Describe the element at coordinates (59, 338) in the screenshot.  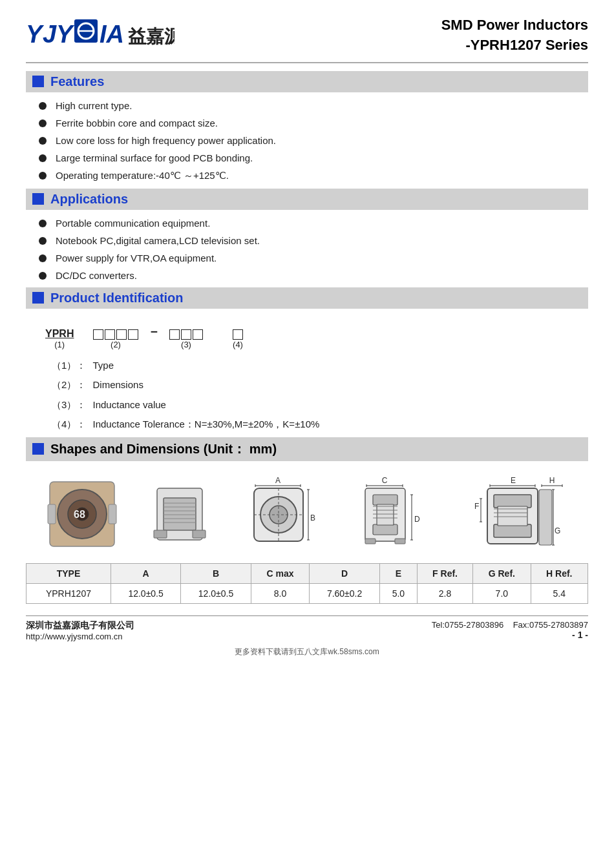
I see `pid-group-1: YPRH (1)` at that location.